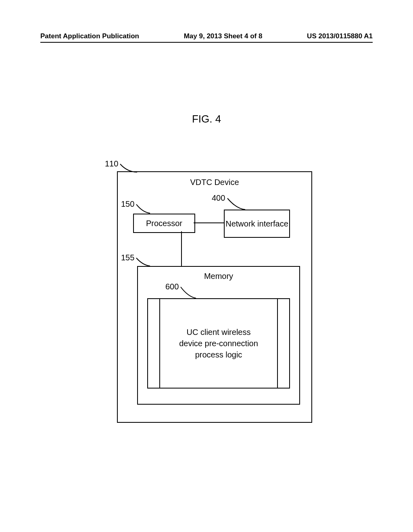 This screenshot has width=413, height=532. What do you see at coordinates (210, 223) in the screenshot?
I see `connector-processor-network` at bounding box center [210, 223].